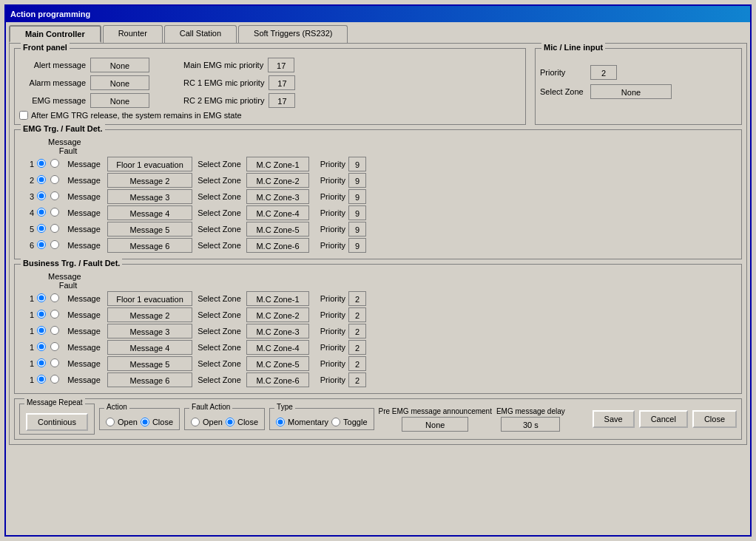 The image size is (756, 541). I want to click on biz-col-message: Message, so click(65, 276).